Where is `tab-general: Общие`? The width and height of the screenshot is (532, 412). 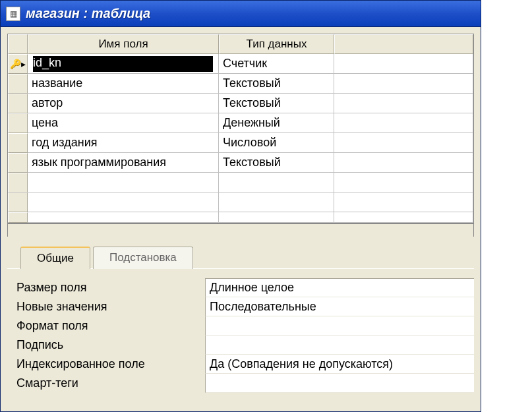 tab-general: Общие is located at coordinates (55, 258).